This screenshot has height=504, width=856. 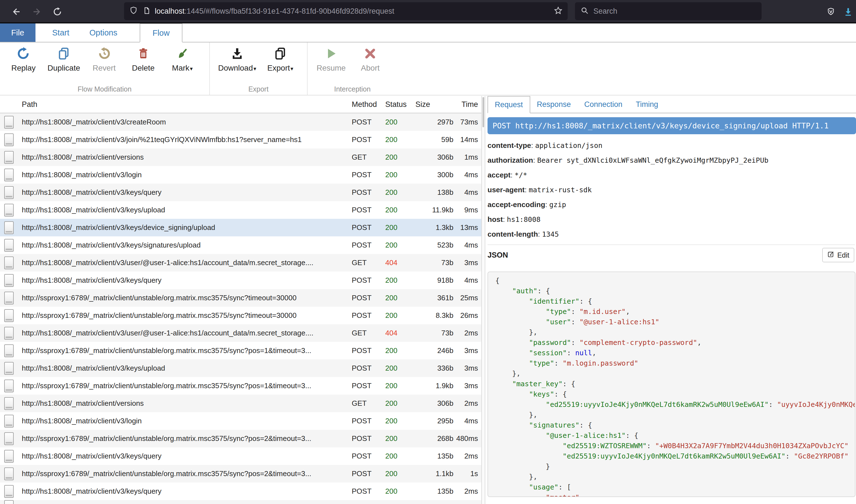 I want to click on tab-response: Response, so click(x=554, y=105).